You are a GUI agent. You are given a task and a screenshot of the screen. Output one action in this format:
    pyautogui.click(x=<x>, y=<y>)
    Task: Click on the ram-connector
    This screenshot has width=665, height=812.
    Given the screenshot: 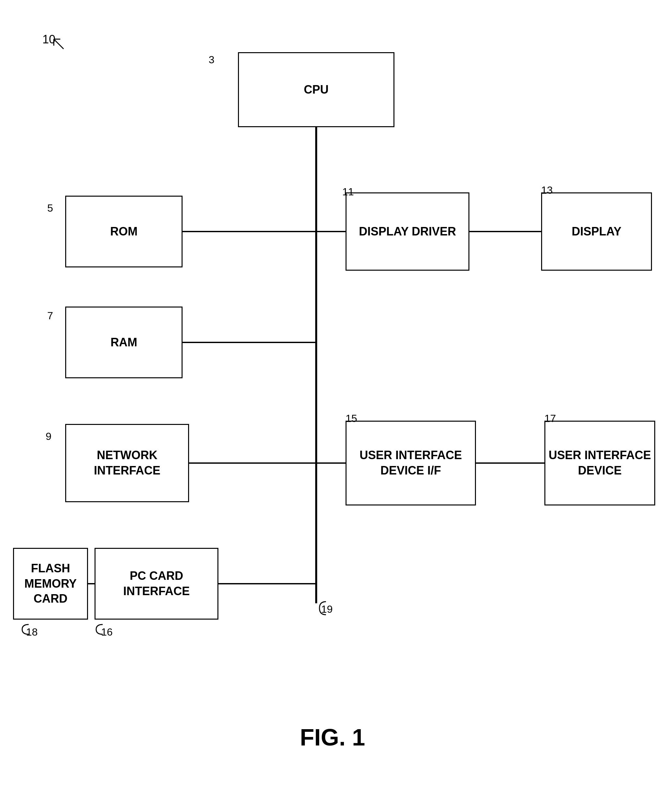 What is the action you would take?
    pyautogui.click(x=249, y=343)
    